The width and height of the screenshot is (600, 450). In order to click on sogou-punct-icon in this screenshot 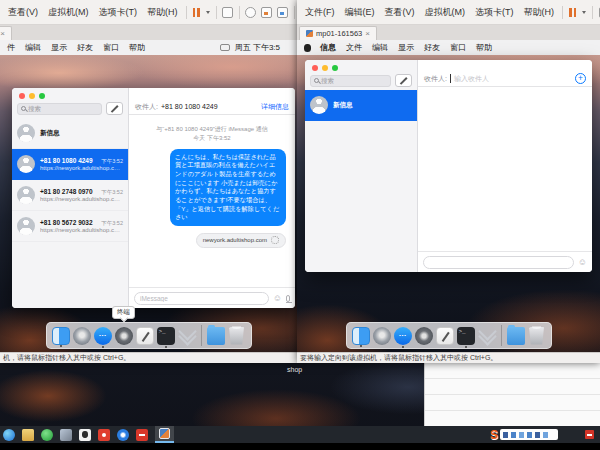, I will do `click(522, 435)`.